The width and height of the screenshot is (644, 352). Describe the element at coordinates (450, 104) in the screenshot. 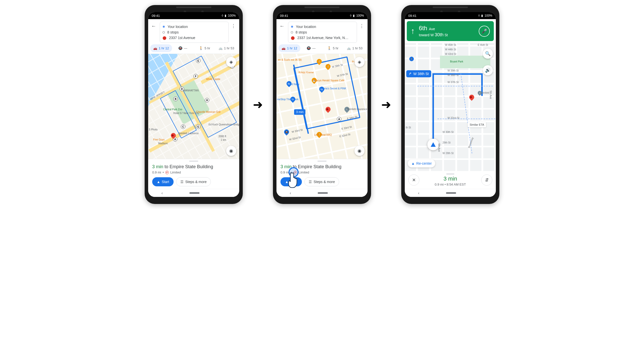

I see `phone-frame-3: 09:41 ◊ ▮ 100% ↑ 6th Ave toward W 30th S…` at that location.